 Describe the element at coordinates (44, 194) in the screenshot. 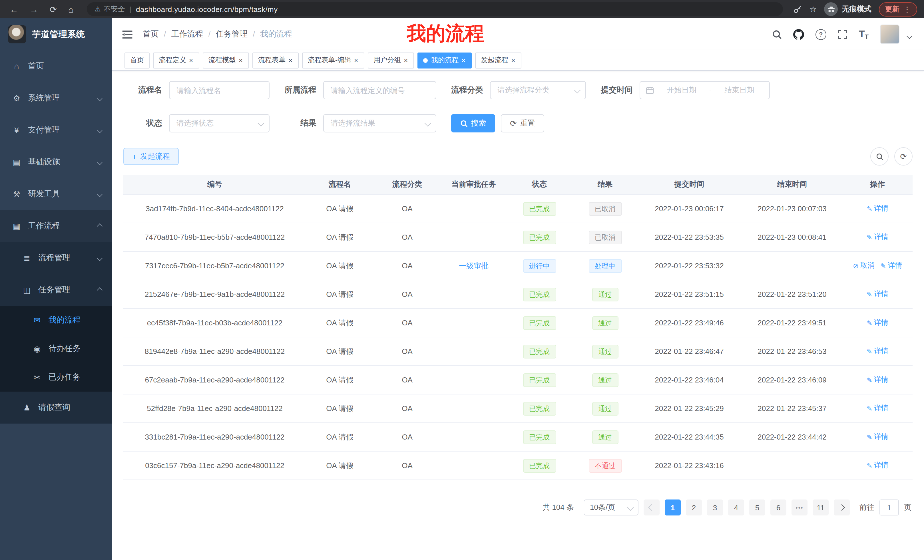

I see `menu-item-label: 研发工具` at that location.